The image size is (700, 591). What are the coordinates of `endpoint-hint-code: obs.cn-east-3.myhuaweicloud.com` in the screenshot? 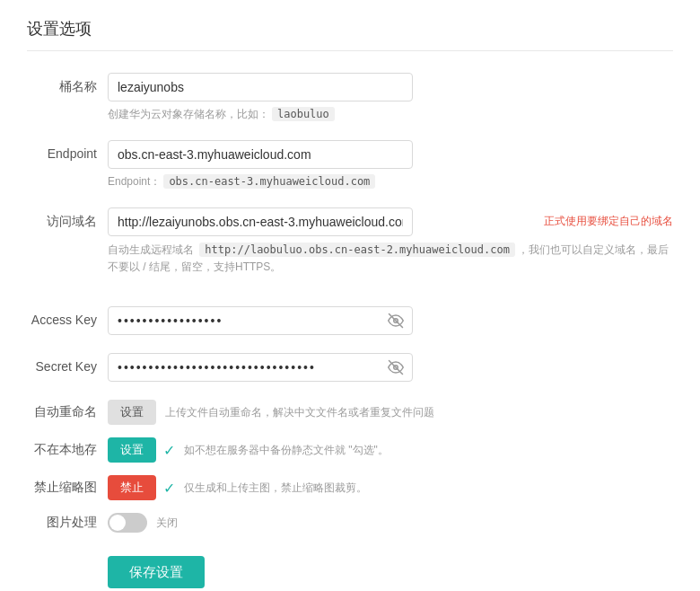 It's located at (269, 181).